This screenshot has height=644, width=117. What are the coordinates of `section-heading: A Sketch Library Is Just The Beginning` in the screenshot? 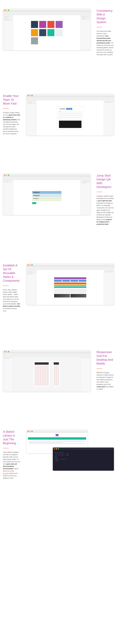 It's located at (12, 438).